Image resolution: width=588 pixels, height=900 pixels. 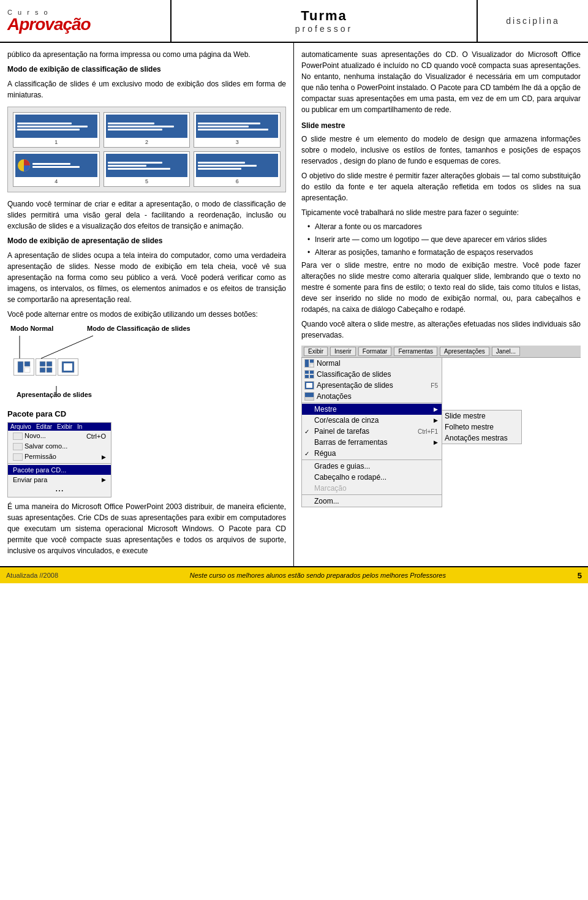 What do you see at coordinates (375, 352) in the screenshot?
I see `exibir-tab-formatar: Formatar` at bounding box center [375, 352].